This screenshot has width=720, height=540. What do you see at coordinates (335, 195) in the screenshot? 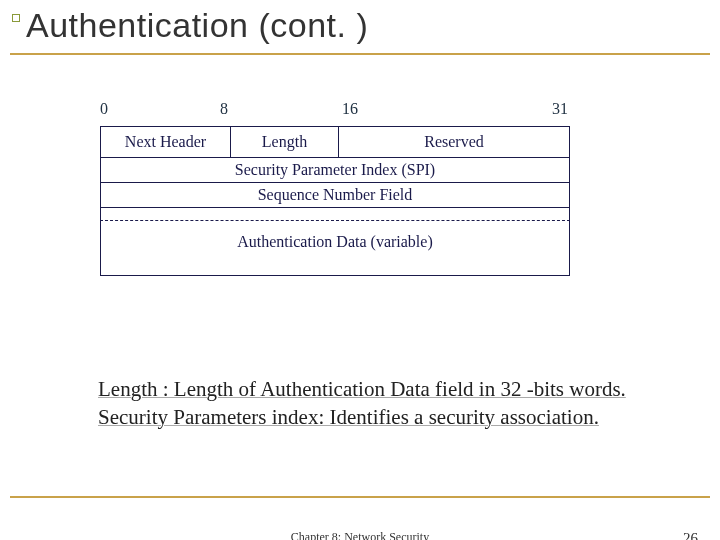
I see `row-3: Sequence Number Field` at bounding box center [335, 195].